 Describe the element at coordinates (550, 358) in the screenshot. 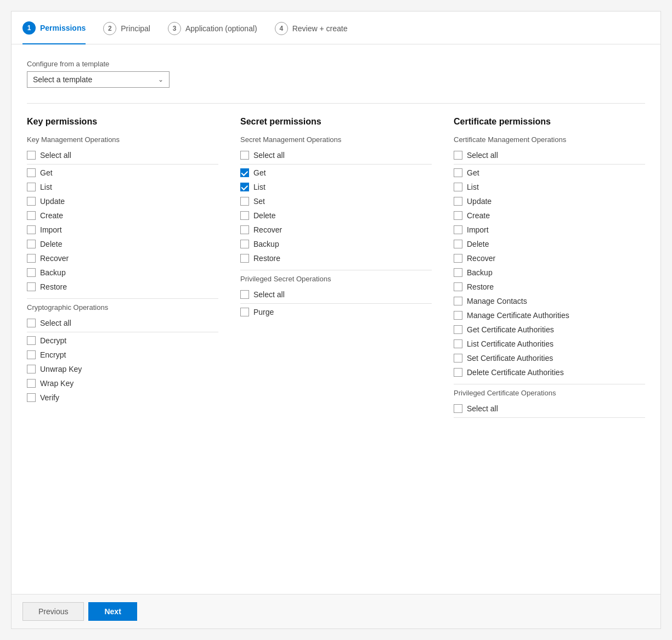

I see `cert-set-ca-row: Set Certificate Authorities` at that location.